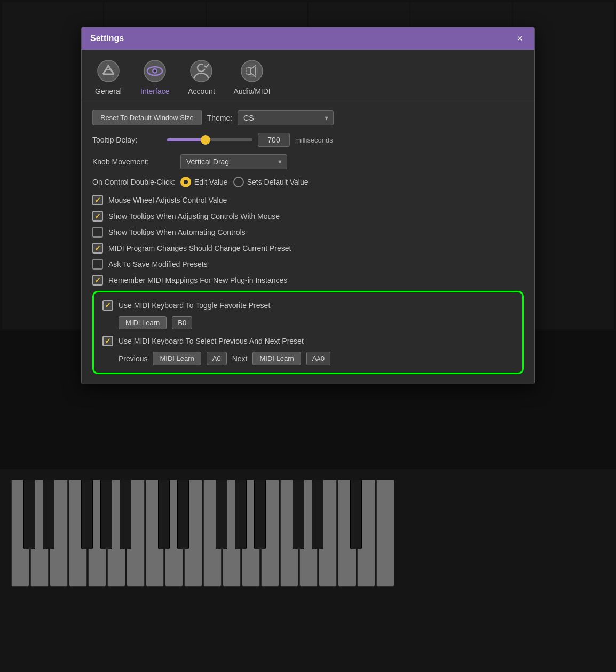 This screenshot has height=672, width=616. I want to click on next-midi-learn-button: MIDI Learn, so click(277, 359).